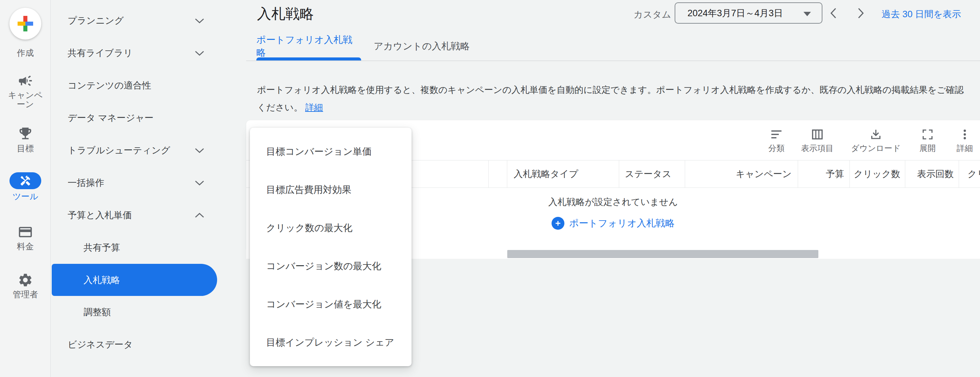  I want to click on download-button: ダウンロード, so click(876, 141).